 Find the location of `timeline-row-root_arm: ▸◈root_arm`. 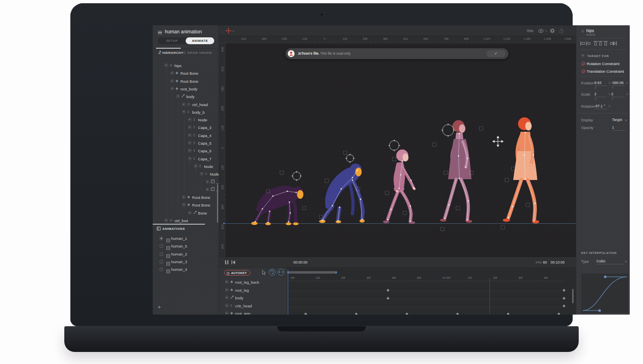

timeline-row-root_arm: ▸◈root_arm is located at coordinates (253, 312).